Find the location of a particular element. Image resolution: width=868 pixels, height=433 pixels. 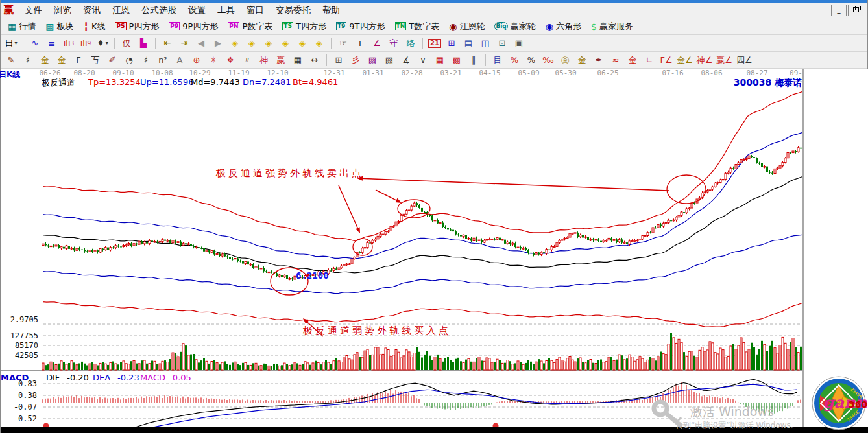

indicator-header: 极反通道 Tp=13.3254Up=11.6596Md=9.7443Dn=7.2… is located at coordinates (402, 82).